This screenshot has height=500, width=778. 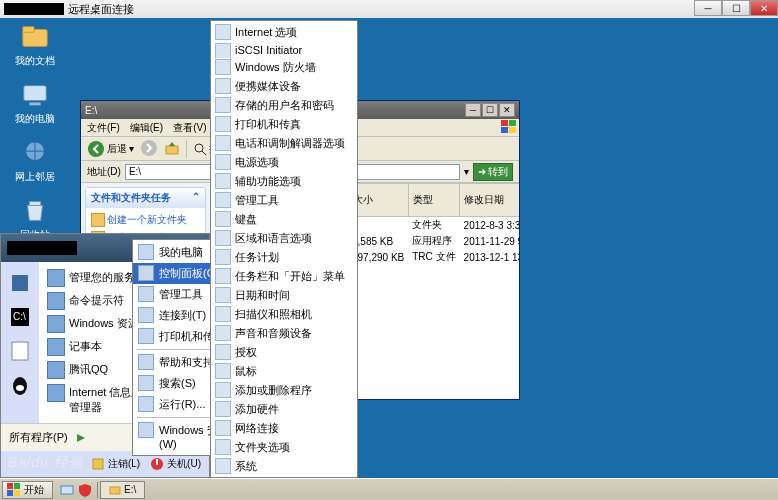 I want to click on explorer-title-text: E:\, so click(x=91, y=110).